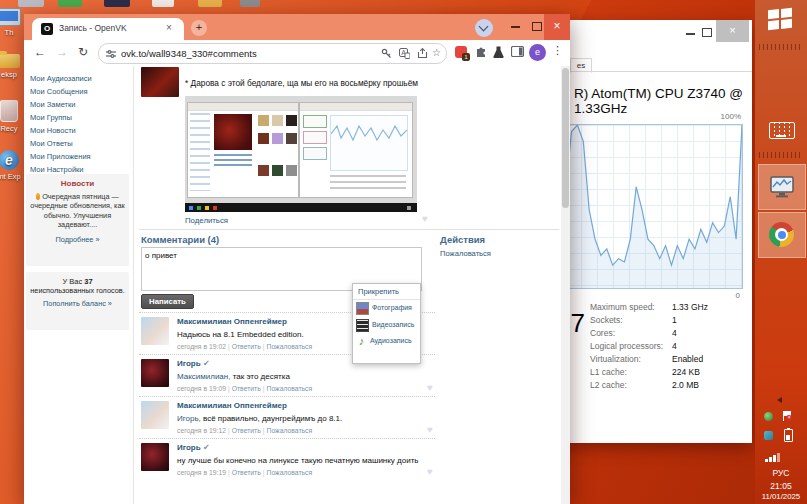  I want to click on new-tab-button: +, so click(199, 28).